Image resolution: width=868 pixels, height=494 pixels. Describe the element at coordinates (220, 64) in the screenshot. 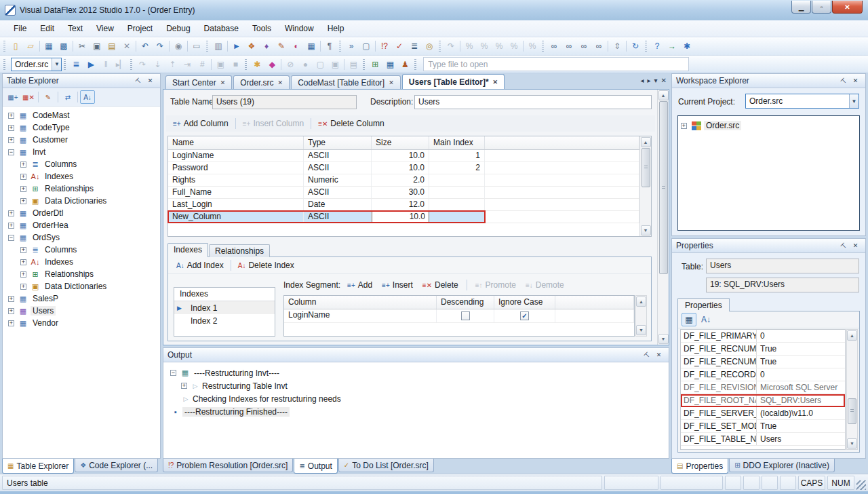

I see `debug-frame-button: ▣` at that location.